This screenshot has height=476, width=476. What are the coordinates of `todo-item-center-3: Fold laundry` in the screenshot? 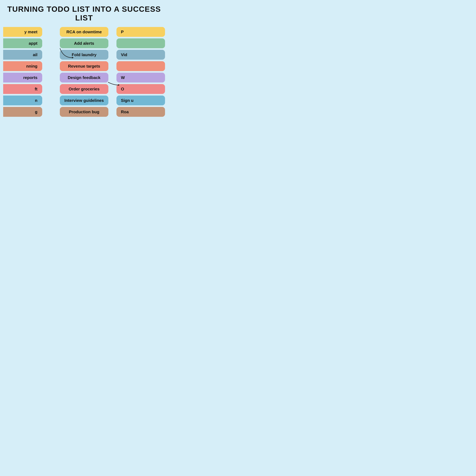 It's located at (84, 55).